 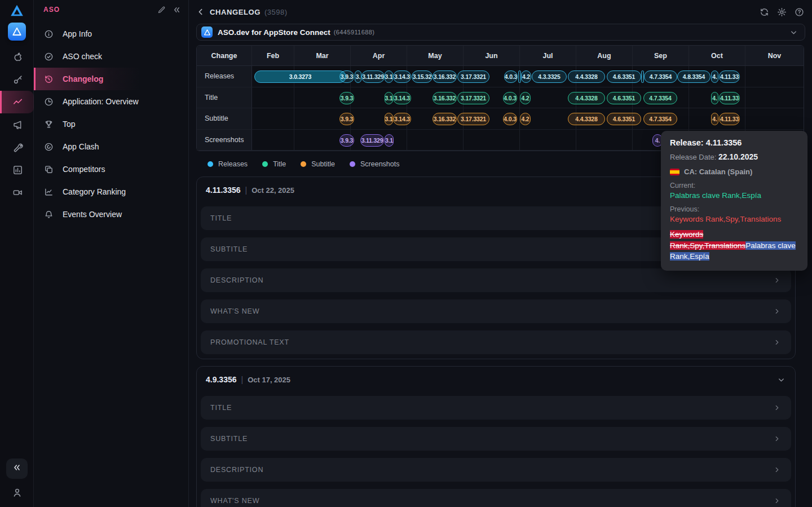 I want to click on column-header-sep: Sep, so click(x=661, y=55).